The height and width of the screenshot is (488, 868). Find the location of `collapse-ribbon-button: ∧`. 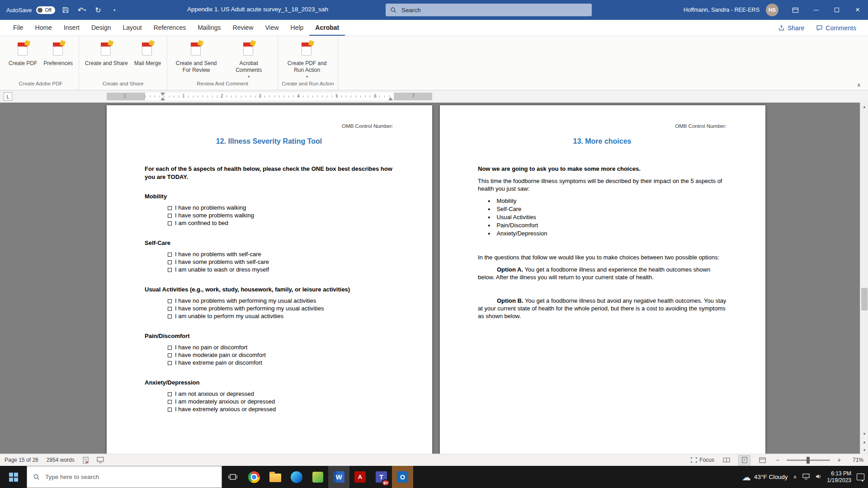

collapse-ribbon-button: ∧ is located at coordinates (859, 85).